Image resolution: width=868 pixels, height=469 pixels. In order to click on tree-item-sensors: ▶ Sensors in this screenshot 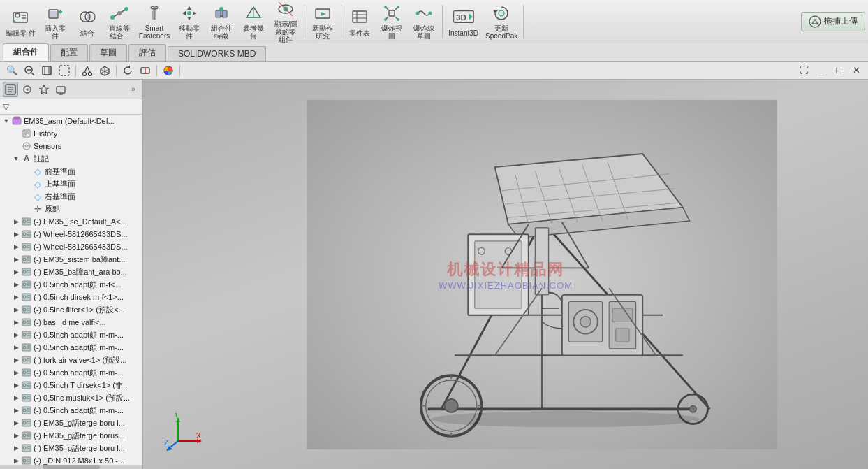, I will do `click(71, 146)`.